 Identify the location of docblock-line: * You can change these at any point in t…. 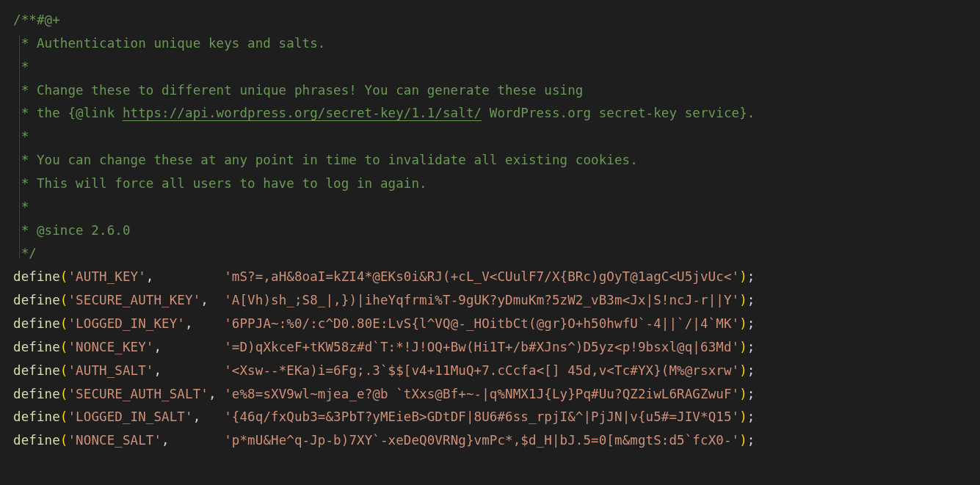
(326, 160).